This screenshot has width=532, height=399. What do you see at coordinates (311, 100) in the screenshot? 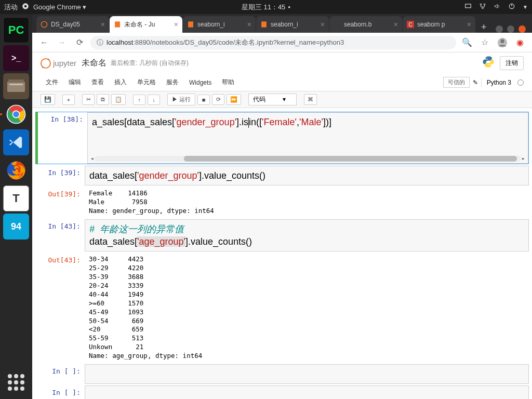
I see `command-palette-button: ⌘` at bounding box center [311, 100].